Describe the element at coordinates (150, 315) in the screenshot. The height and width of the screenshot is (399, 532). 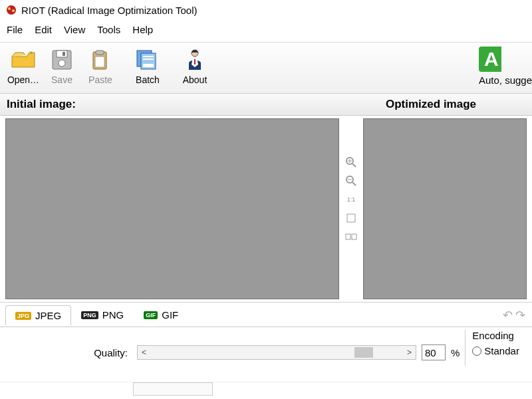
I see `gif-badge-icon: GIF` at that location.